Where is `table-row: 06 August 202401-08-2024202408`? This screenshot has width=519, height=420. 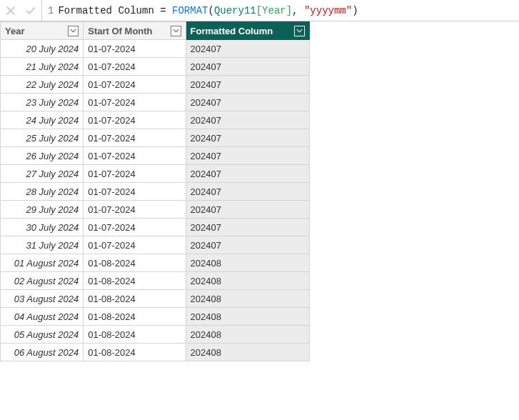 table-row: 06 August 202401-08-2024202408 is located at coordinates (156, 353).